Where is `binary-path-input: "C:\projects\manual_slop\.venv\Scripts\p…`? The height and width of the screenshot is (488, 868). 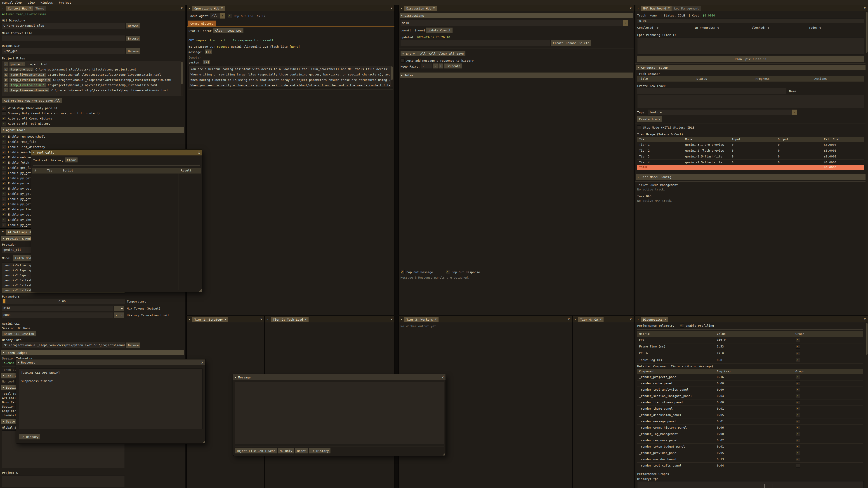
binary-path-input: "C:\projects\manual_slop\.venv\Scripts\p… is located at coordinates (63, 345).